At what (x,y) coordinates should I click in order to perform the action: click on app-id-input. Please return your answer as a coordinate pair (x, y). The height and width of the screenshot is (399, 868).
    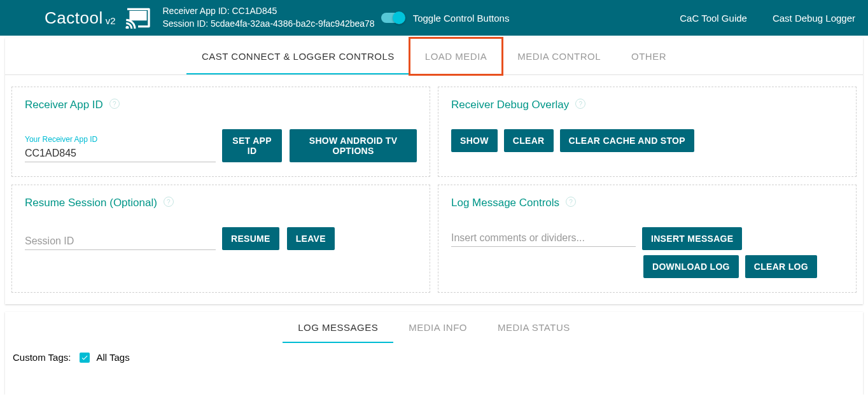
    Looking at the image, I should click on (120, 154).